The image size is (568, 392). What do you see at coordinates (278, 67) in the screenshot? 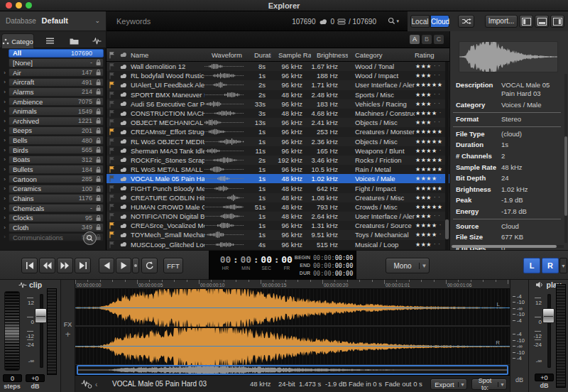
I see `table-row: Wall demolition 128s96 kHz1.67 kHzWood /…` at bounding box center [278, 67].